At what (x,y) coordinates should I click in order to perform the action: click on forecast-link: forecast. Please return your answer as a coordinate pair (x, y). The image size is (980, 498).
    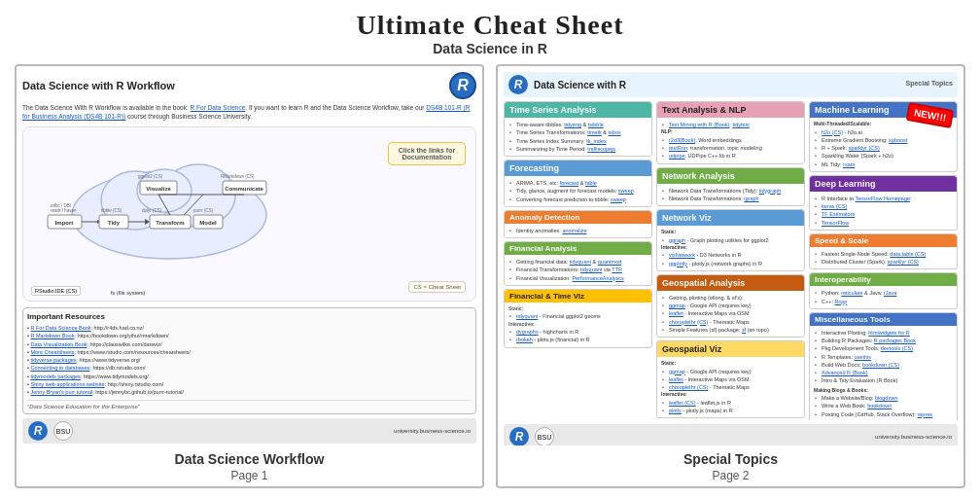
    Looking at the image, I should click on (570, 183).